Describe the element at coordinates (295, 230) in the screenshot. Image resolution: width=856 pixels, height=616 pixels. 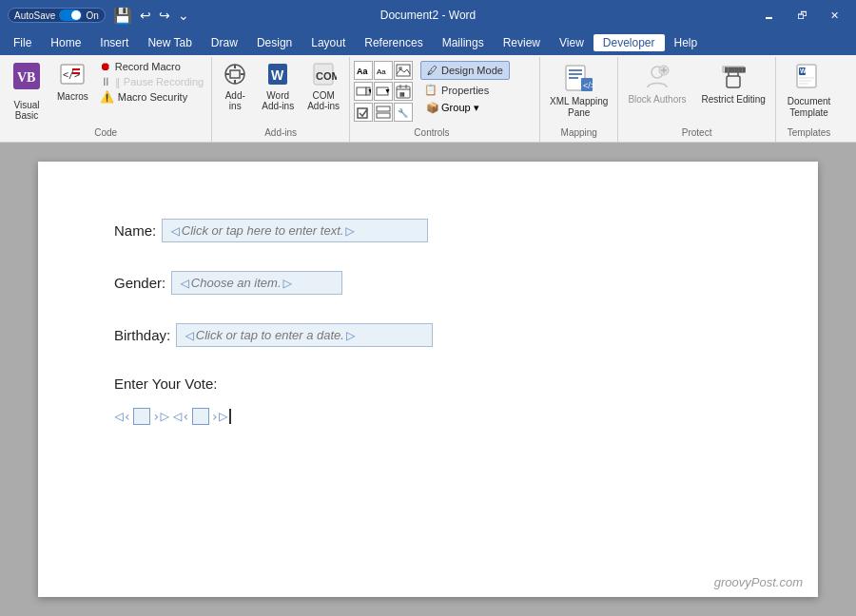
I see `name-control: ◁ Click or tap here to enter text. ▷` at that location.